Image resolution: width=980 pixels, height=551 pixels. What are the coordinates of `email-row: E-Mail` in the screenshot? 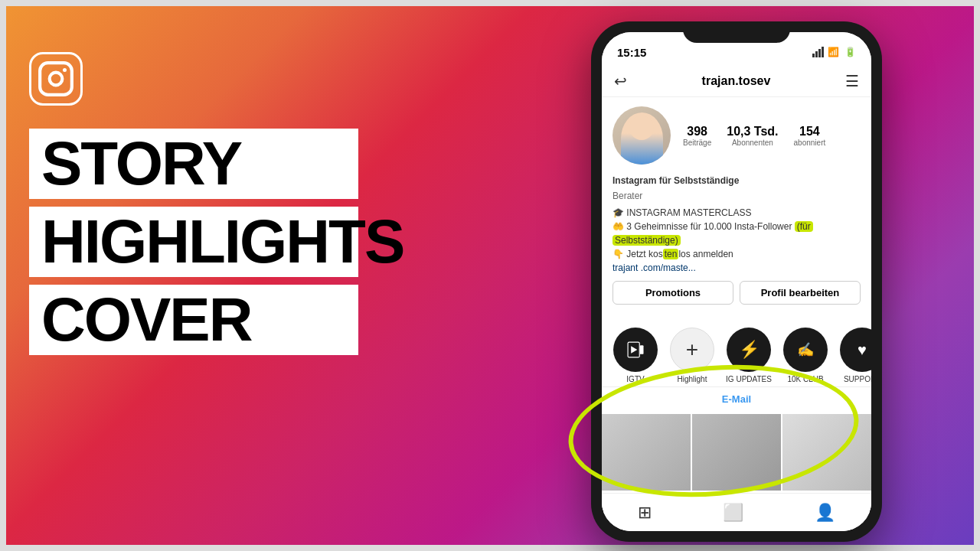 It's located at (737, 399).